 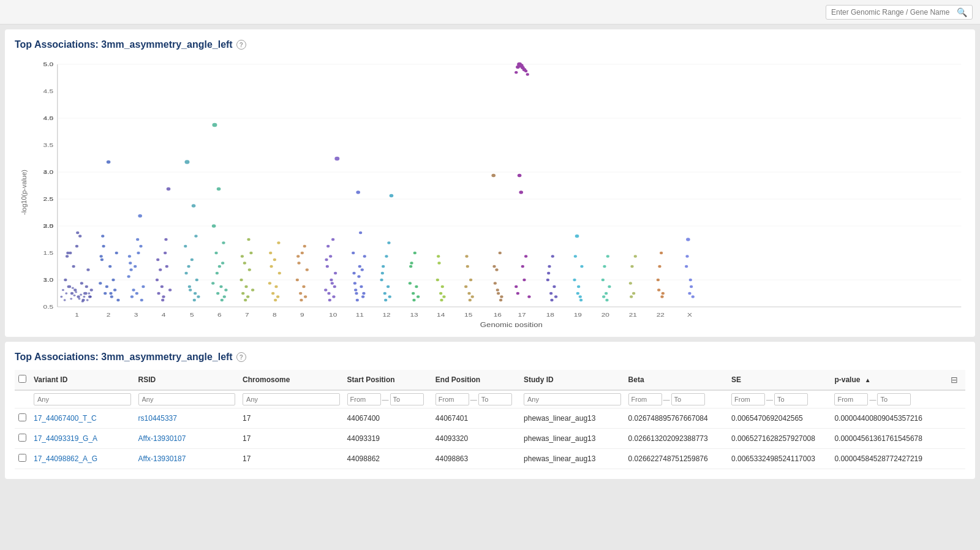 What do you see at coordinates (791, 399) in the screenshot?
I see `se-to-input` at bounding box center [791, 399].